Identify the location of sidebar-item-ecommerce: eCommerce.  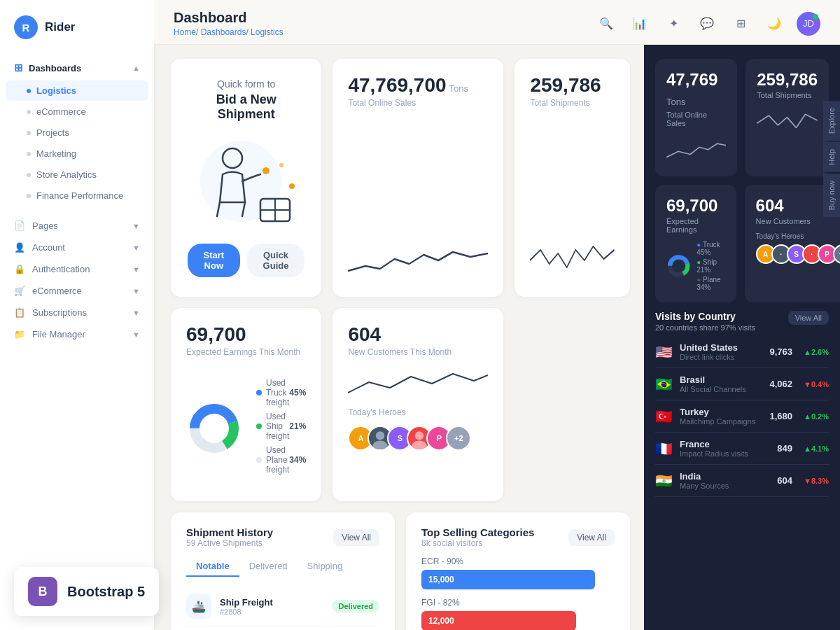
(77, 112).